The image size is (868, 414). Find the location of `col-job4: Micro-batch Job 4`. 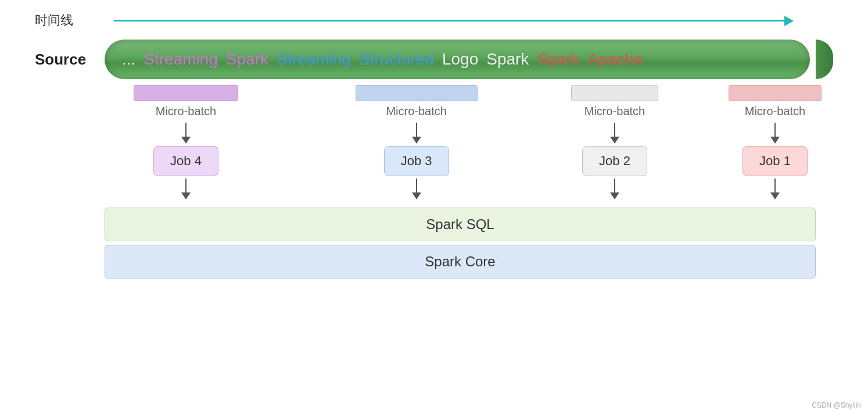

col-job4: Micro-batch Job 4 is located at coordinates (186, 143).